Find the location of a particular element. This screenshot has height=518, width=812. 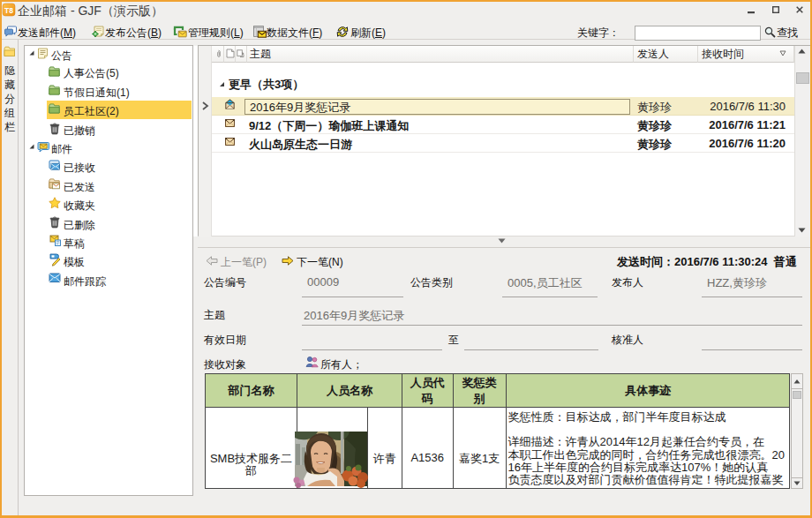

svg-text: T8 is located at coordinates (9, 11).